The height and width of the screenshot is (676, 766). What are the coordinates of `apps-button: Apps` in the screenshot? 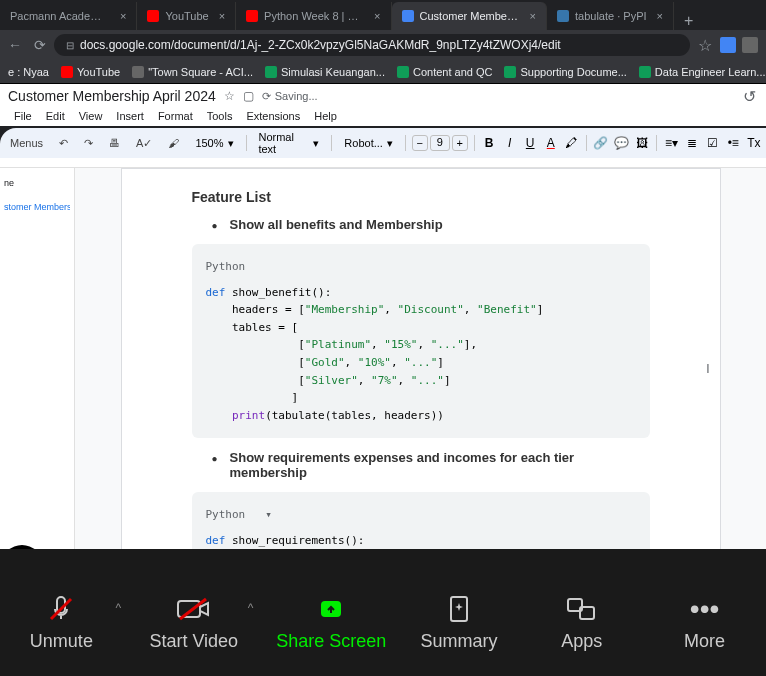 It's located at (582, 622).